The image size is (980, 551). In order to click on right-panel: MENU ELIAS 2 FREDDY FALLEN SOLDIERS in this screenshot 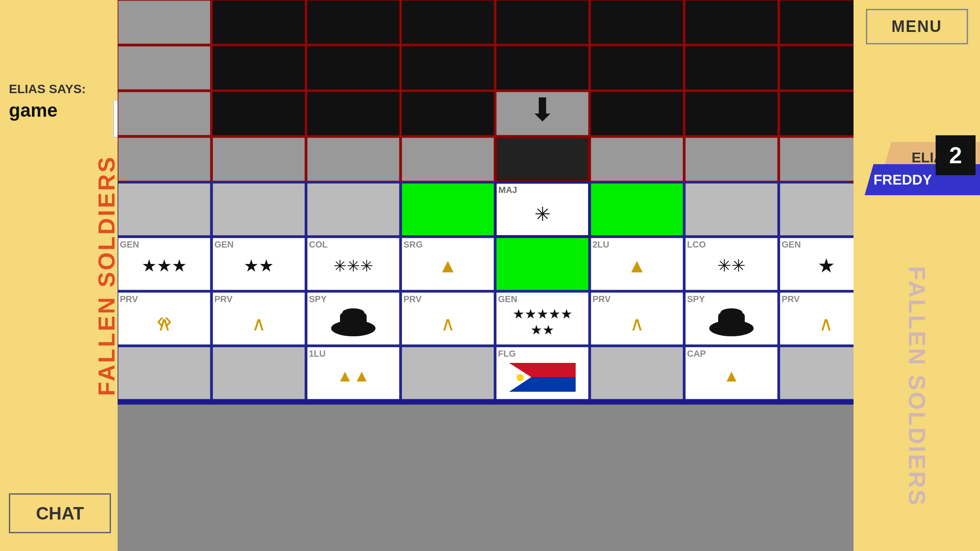, I will do `click(917, 276)`.